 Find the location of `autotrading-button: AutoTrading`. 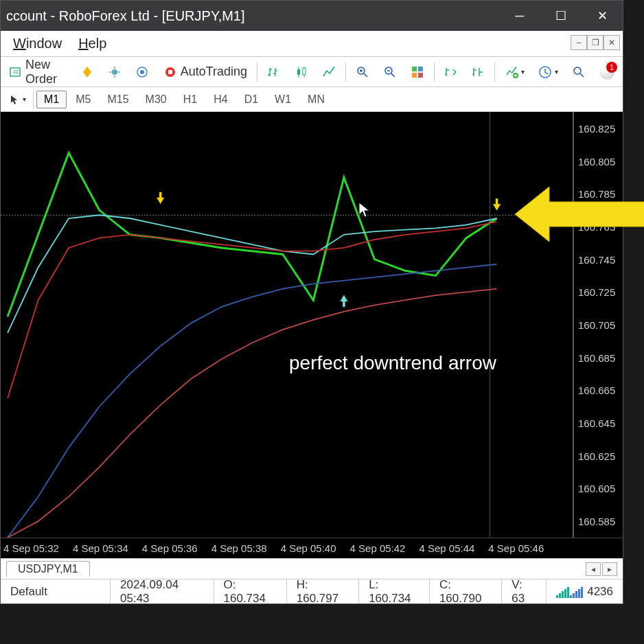

autotrading-button: AutoTrading is located at coordinates (205, 72).